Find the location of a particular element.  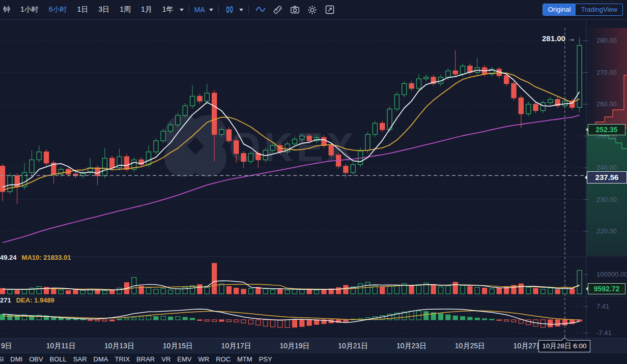

timeframe-button: 1周 is located at coordinates (125, 10).